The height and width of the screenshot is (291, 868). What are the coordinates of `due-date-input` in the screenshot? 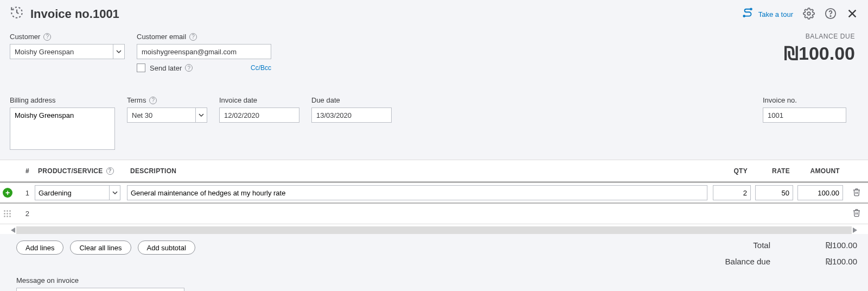 It's located at (352, 115).